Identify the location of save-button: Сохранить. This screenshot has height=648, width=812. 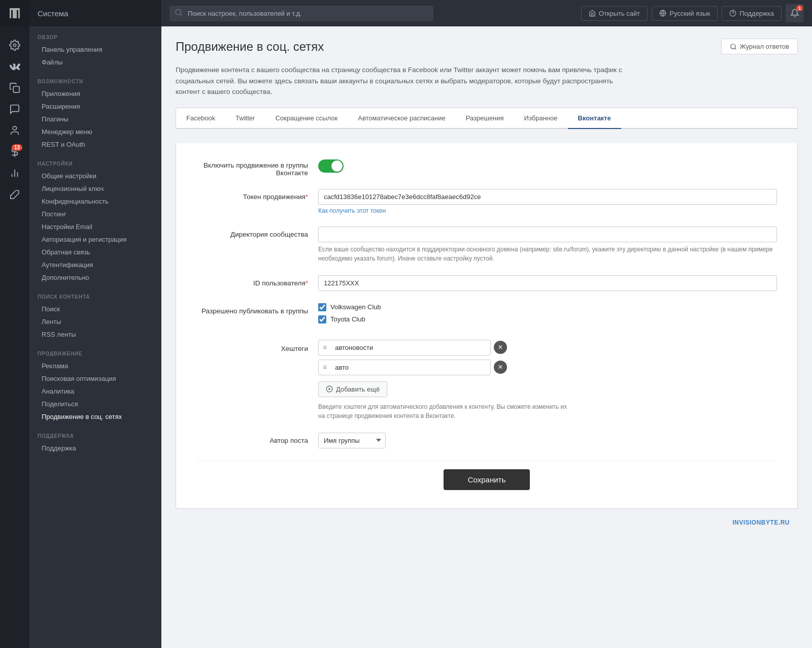
(487, 479).